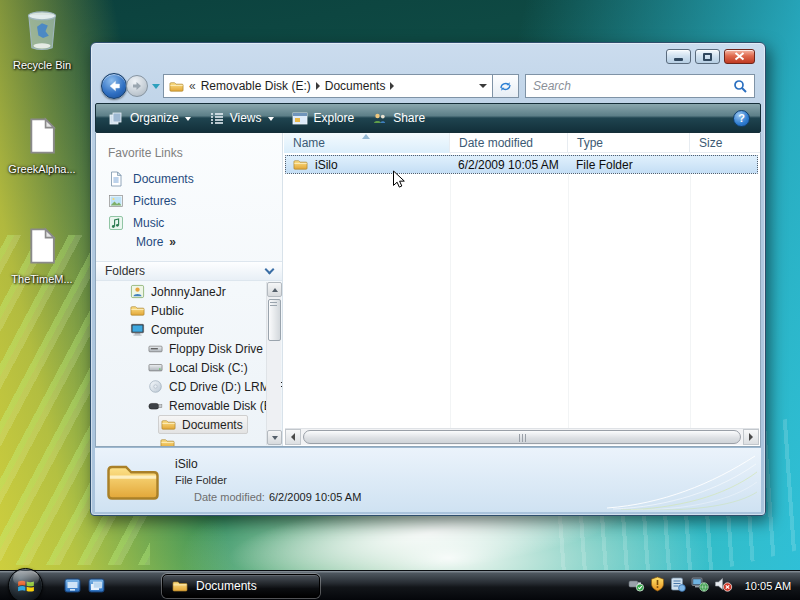 The width and height of the screenshot is (800, 600). I want to click on address-dropdown-caret-icon, so click(483, 86).